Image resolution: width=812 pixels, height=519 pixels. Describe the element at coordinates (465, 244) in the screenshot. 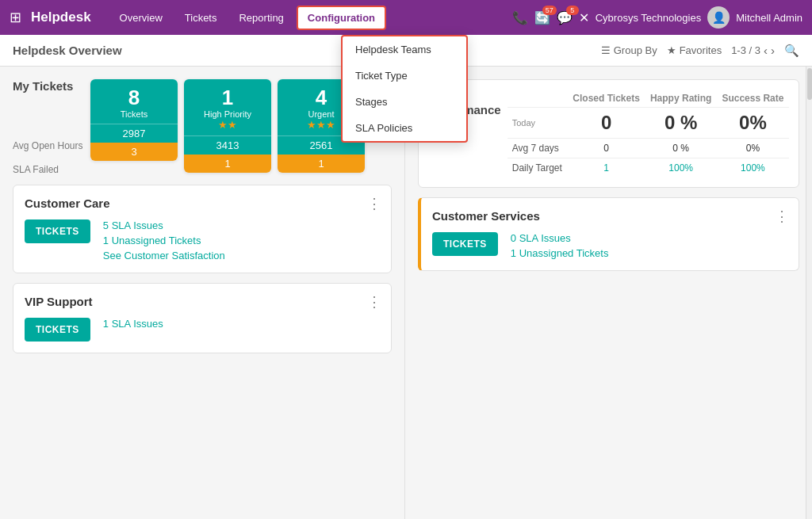

I see `customer-services-tickets-button: TICKETS` at that location.